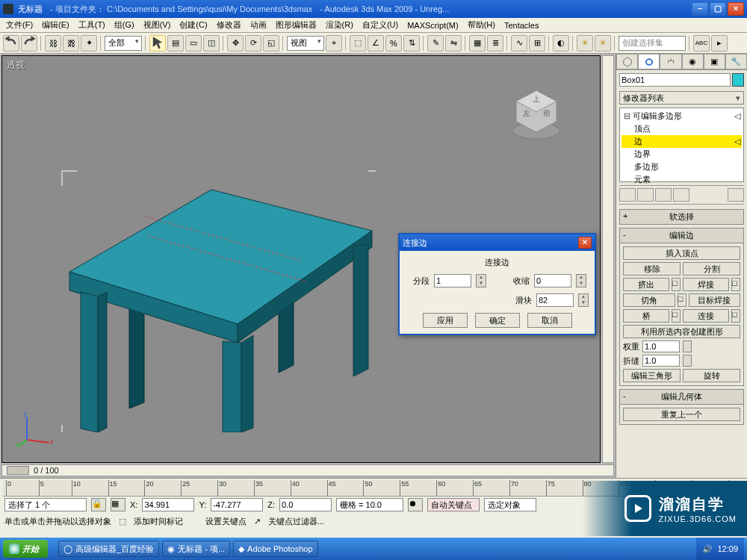  I want to click on link-button: ⛓, so click(53, 43).